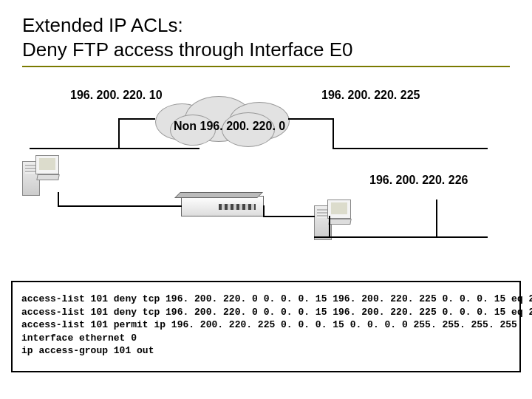 Image resolution: width=532 pixels, height=399 pixels. Describe the element at coordinates (229, 126) in the screenshot. I see `cloud-network-label: Non 196. 200. 220. 0` at that location.